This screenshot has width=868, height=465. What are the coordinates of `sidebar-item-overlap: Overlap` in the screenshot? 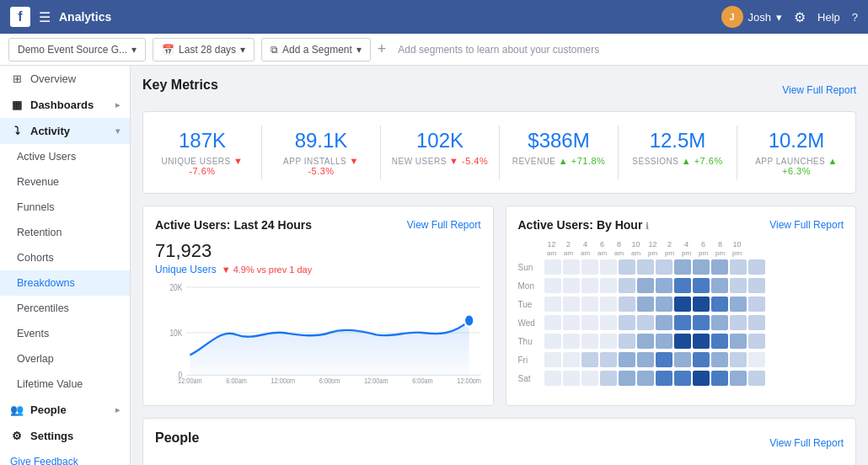 It's located at (65, 359).